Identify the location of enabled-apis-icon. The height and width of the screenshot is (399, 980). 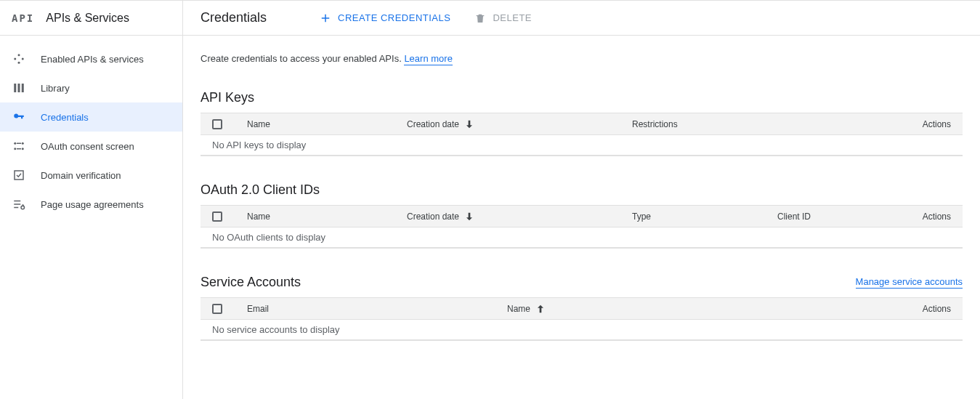
(19, 59).